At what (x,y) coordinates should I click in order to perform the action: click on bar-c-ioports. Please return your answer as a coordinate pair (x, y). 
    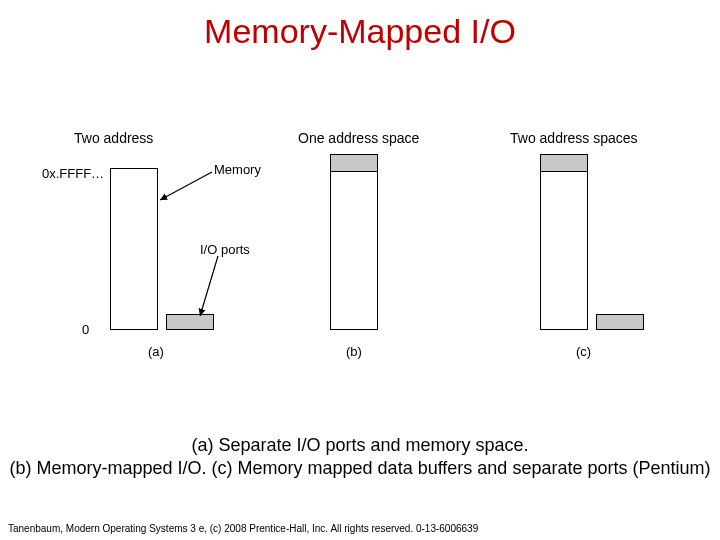
    Looking at the image, I should click on (620, 322).